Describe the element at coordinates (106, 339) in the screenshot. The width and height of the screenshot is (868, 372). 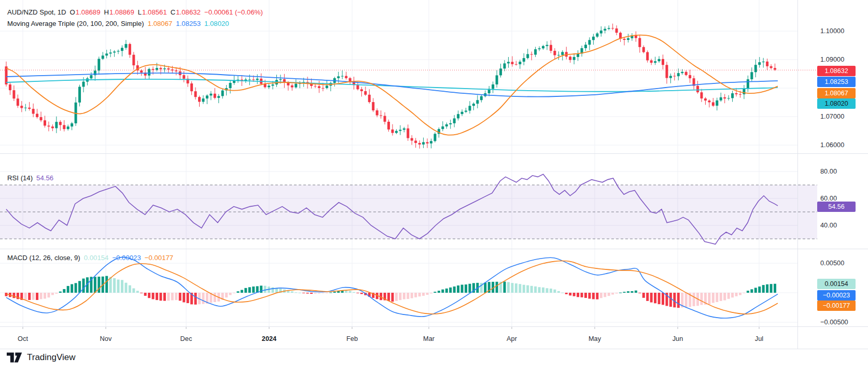
I see `time-axis-label: Nov` at that location.